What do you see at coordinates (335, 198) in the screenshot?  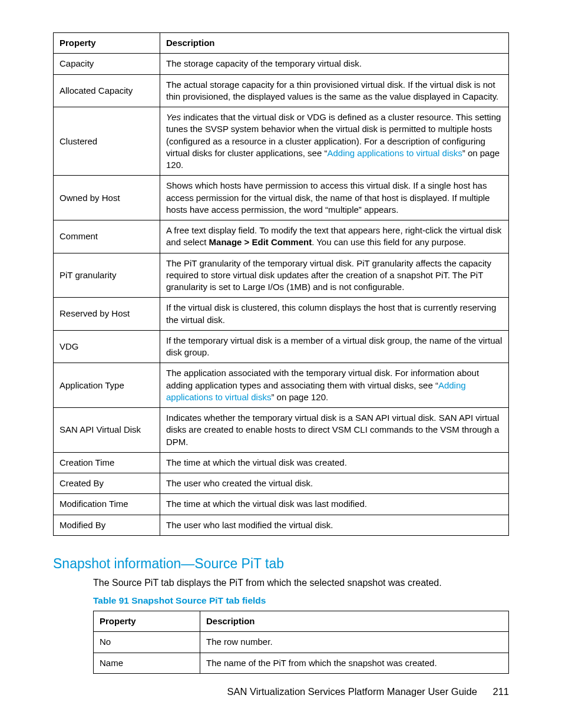 I see `desc-cell: Shows which hosts have permission to acc…` at bounding box center [335, 198].